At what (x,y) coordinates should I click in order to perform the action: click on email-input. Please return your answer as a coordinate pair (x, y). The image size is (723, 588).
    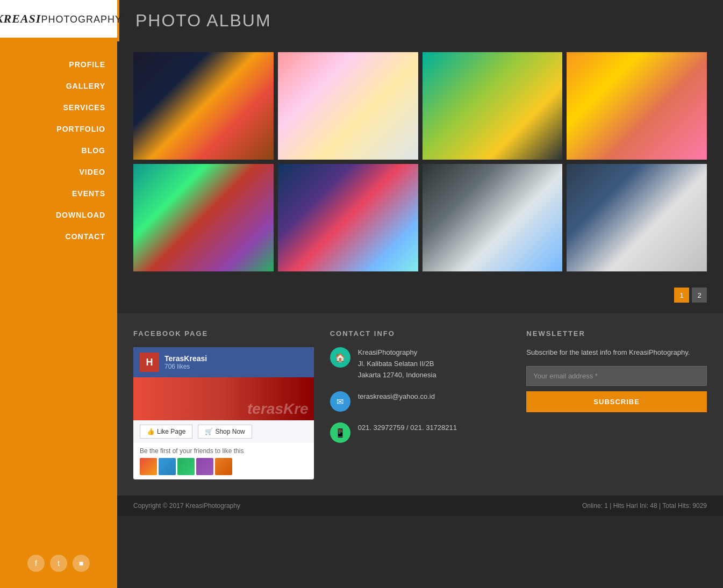
    Looking at the image, I should click on (617, 376).